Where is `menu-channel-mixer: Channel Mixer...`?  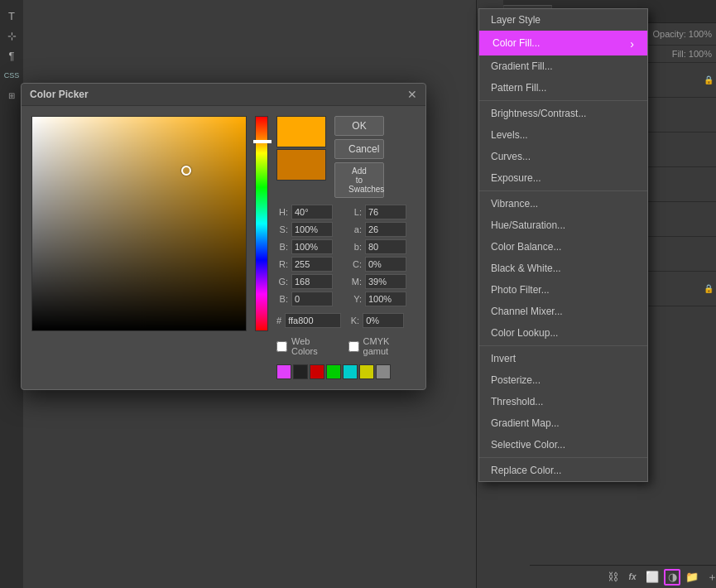
menu-channel-mixer: Channel Mixer... is located at coordinates (563, 311).